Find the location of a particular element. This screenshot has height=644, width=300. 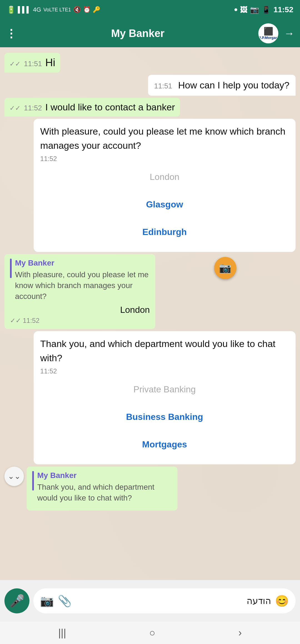

quote-reply-text: London is located at coordinates (80, 310).